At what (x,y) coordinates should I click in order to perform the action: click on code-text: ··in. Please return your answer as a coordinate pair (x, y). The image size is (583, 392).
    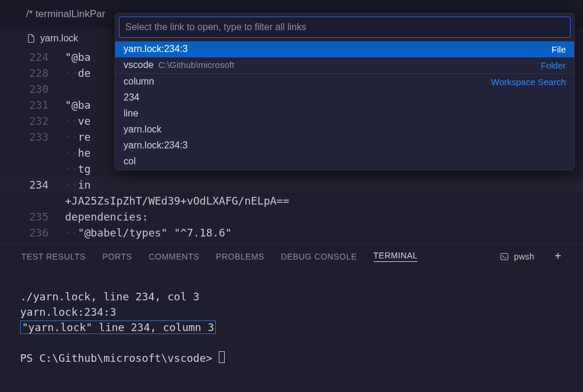
    Looking at the image, I should click on (324, 184).